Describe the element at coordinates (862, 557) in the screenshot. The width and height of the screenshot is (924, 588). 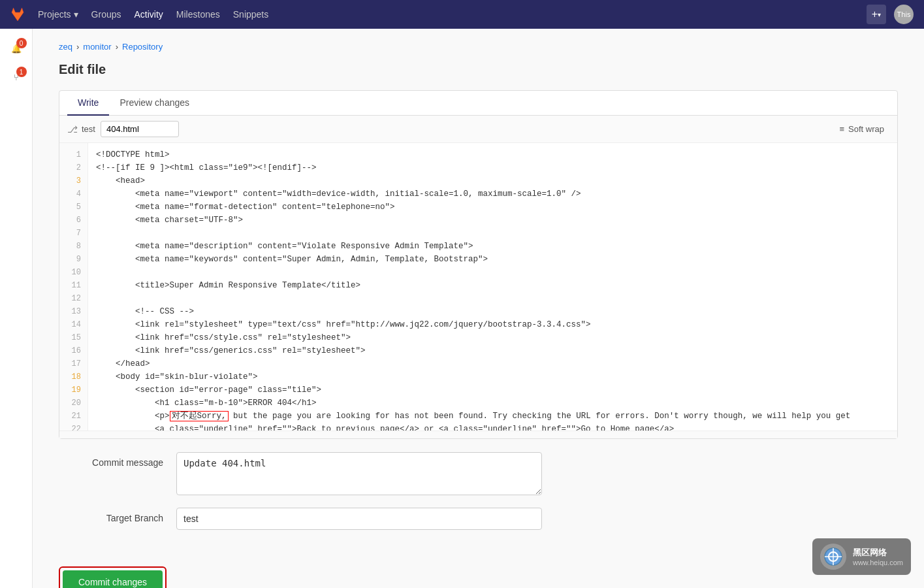
I see `watermark: 黑区网络 www.heiqu.com` at that location.